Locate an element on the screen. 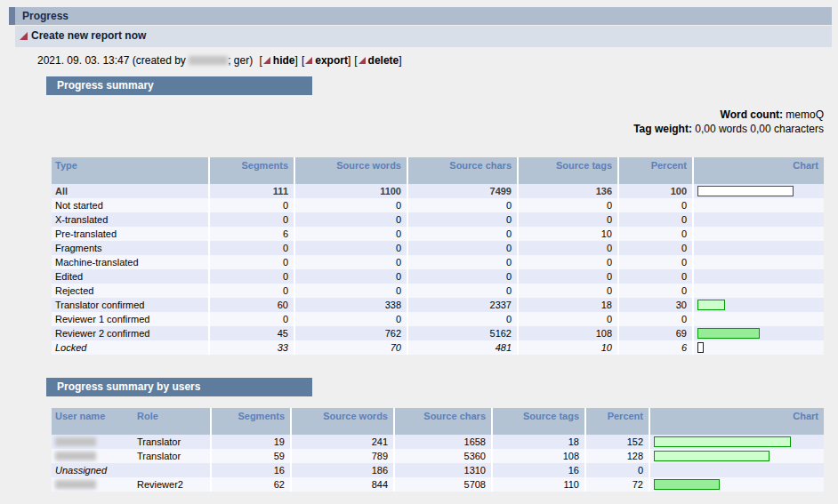 Image resolution: width=838 pixels, height=504 pixels. column-header-source-words: Source words is located at coordinates (352, 171).